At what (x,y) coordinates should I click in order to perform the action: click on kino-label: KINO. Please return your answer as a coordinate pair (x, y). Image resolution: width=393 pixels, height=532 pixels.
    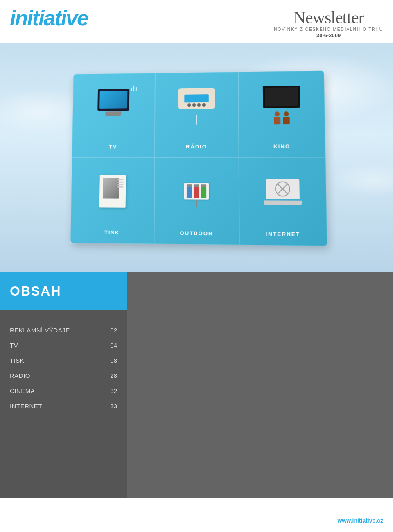
    Looking at the image, I should click on (282, 146).